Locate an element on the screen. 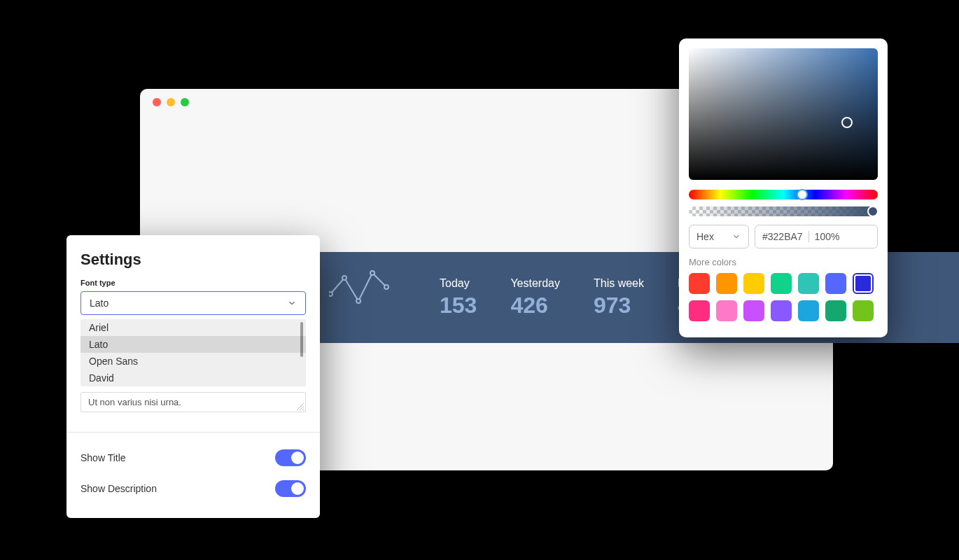 The width and height of the screenshot is (959, 560). color-gradient-area is located at coordinates (783, 114).